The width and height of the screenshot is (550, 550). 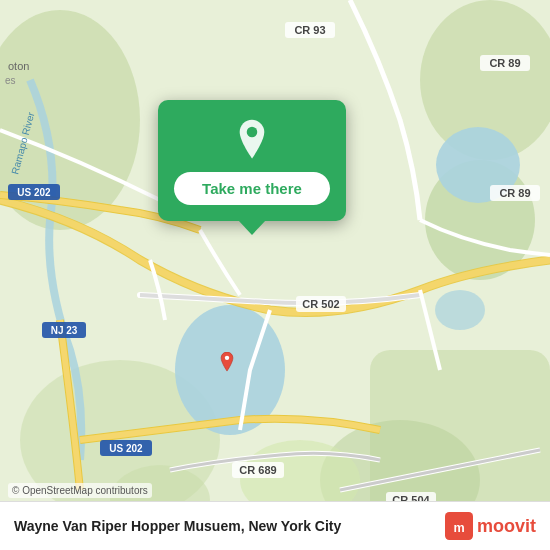 What do you see at coordinates (227, 366) in the screenshot?
I see `small-location-pin` at bounding box center [227, 366].